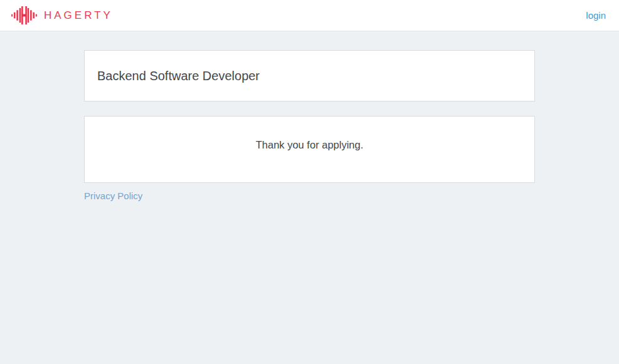 This screenshot has height=364, width=619. Describe the element at coordinates (310, 16) in the screenshot. I see `header: HAGERTY login` at that location.